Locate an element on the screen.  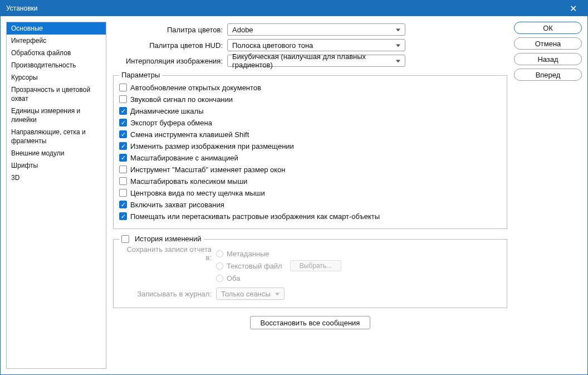
check-place-as-smart: Помещать или перетаскивать растровые изо… is located at coordinates (310, 216).